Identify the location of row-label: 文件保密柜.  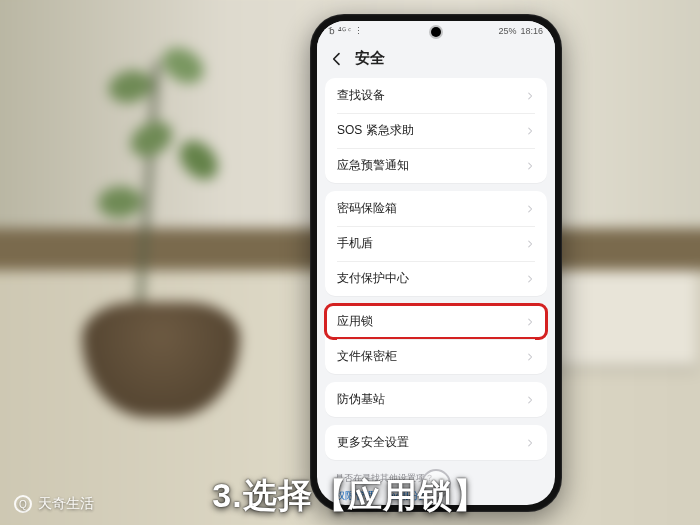
(367, 356).